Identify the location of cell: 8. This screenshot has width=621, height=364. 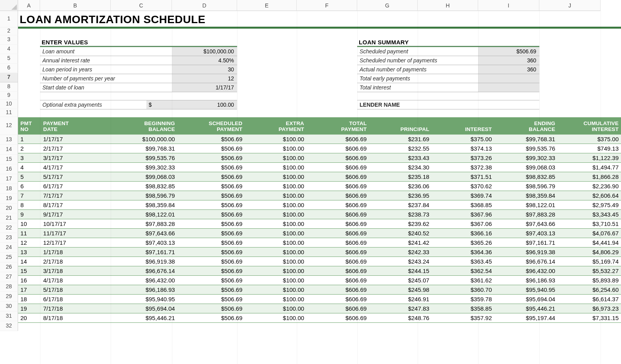
(29, 205).